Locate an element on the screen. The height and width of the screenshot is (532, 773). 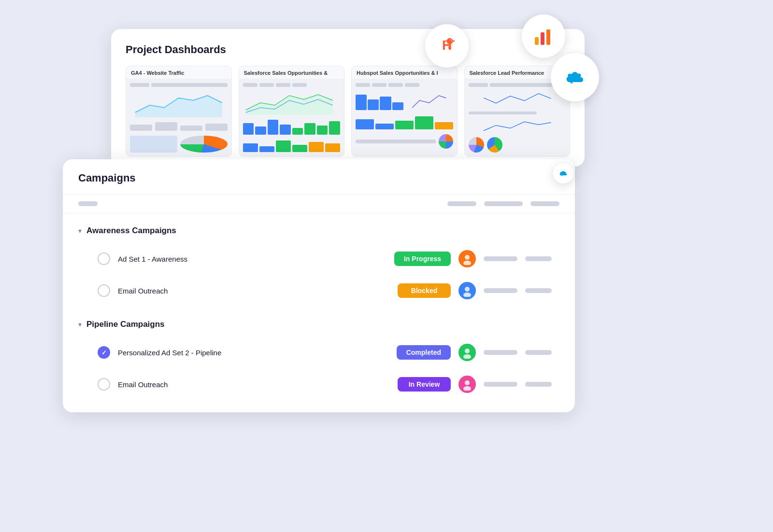
dashboard-item-title-hubspot-sales: Hubspot Sales Opportunities & I is located at coordinates (404, 72).